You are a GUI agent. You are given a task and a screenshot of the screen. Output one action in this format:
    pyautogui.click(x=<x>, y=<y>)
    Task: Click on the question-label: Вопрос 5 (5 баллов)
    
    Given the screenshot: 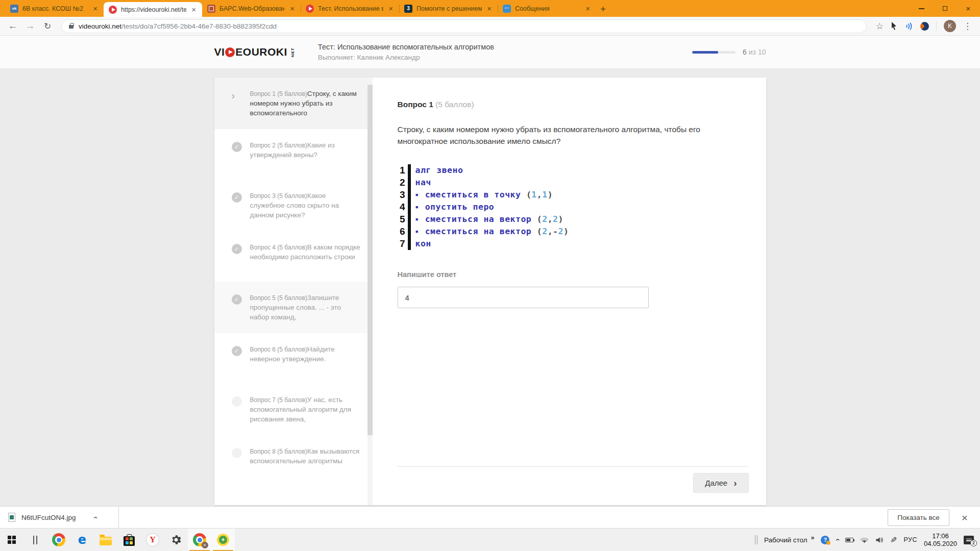 What is the action you would take?
    pyautogui.click(x=279, y=298)
    